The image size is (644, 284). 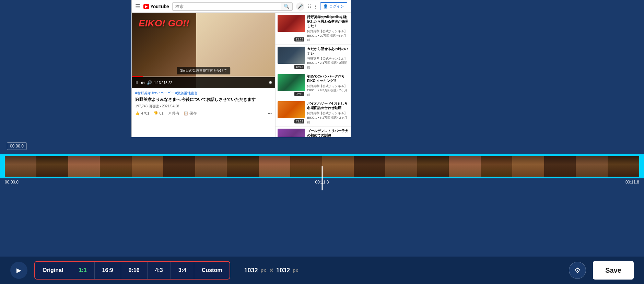 What do you see at coordinates (203, 93) in the screenshot?
I see `video-tags: #村野英孝 #エイコーゴー #緊急重地宣言` at bounding box center [203, 93].